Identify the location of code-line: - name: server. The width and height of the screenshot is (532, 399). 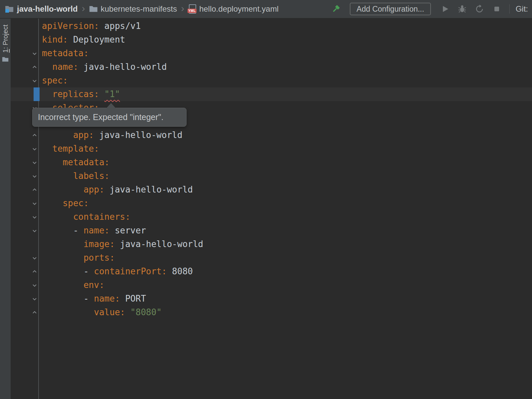
(271, 231).